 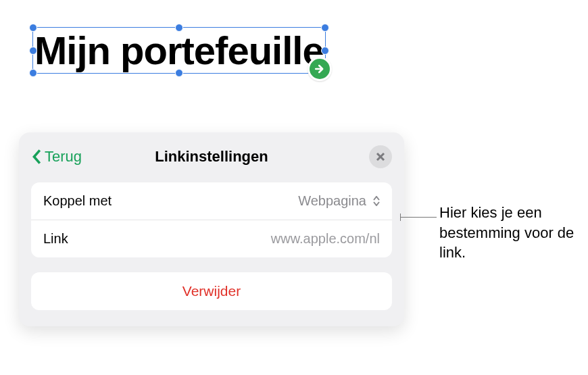 What do you see at coordinates (212, 291) in the screenshot?
I see `delete-label: Verwijder` at bounding box center [212, 291].